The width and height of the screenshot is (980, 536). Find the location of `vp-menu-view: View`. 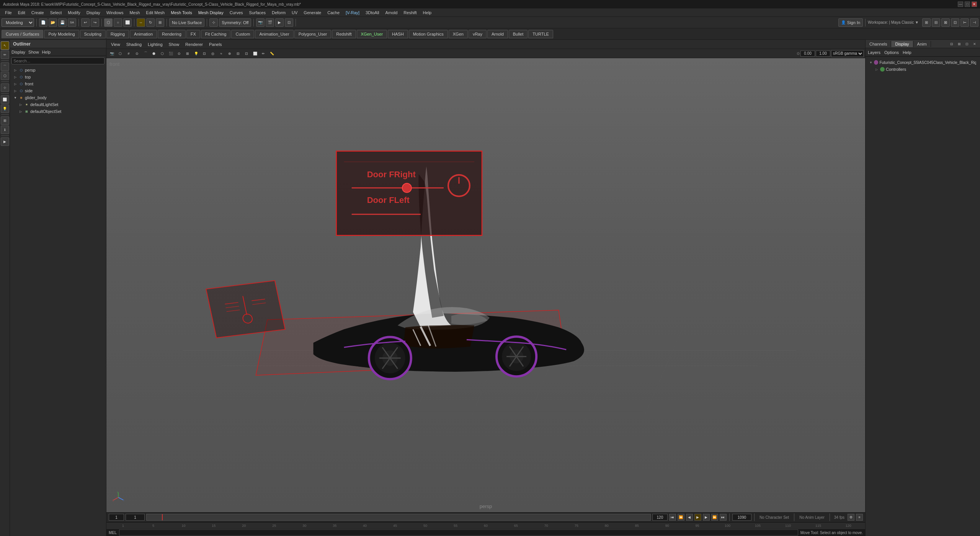

vp-menu-view: View is located at coordinates (116, 44).